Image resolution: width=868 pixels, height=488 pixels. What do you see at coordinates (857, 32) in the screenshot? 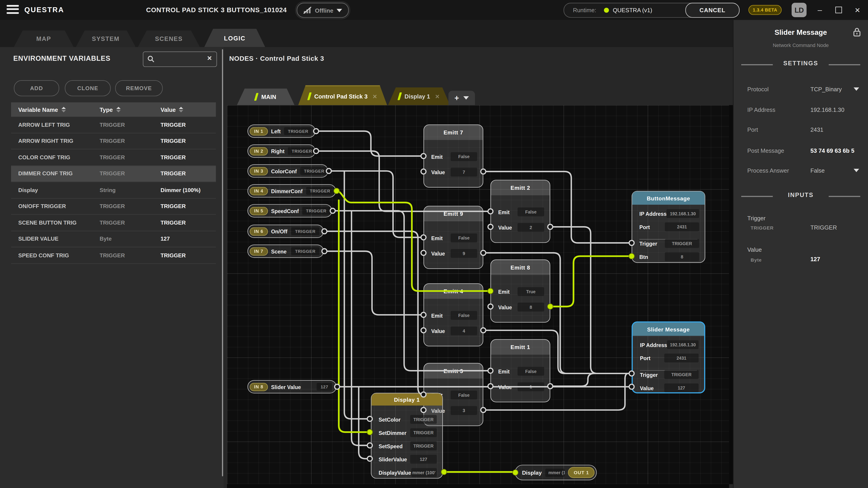
I see `lock-icon` at bounding box center [857, 32].